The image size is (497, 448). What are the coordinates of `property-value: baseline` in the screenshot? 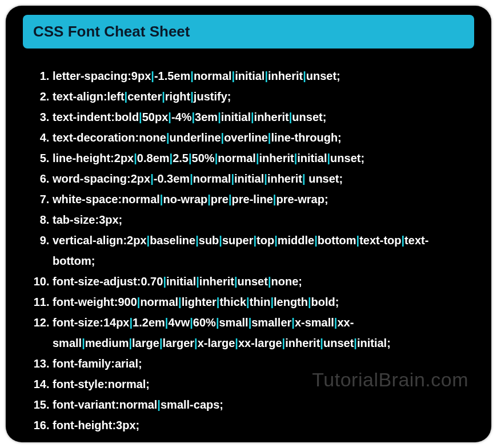 It's located at (173, 240).